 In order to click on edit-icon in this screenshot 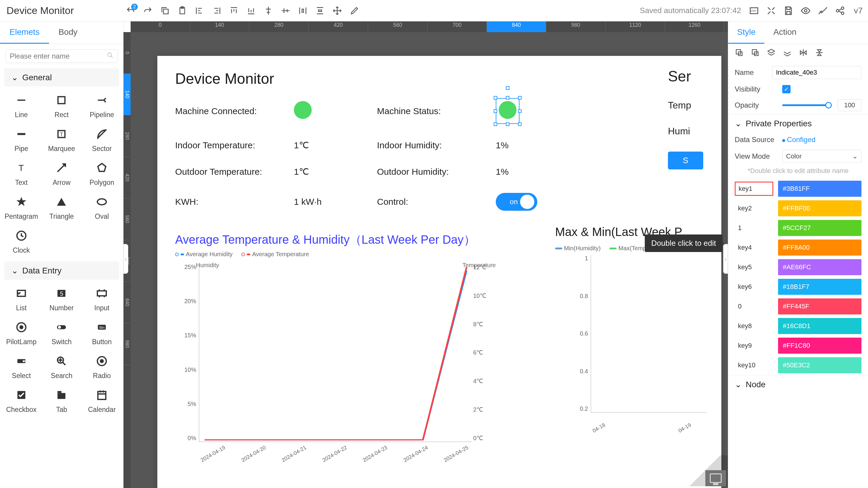, I will do `click(354, 11)`.